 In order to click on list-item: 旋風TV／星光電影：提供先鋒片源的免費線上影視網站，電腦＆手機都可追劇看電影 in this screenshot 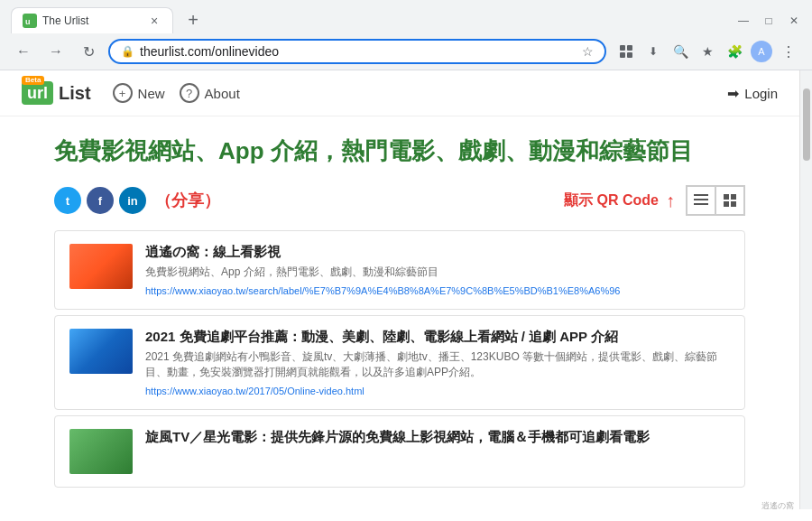, I will do `click(400, 451)`.